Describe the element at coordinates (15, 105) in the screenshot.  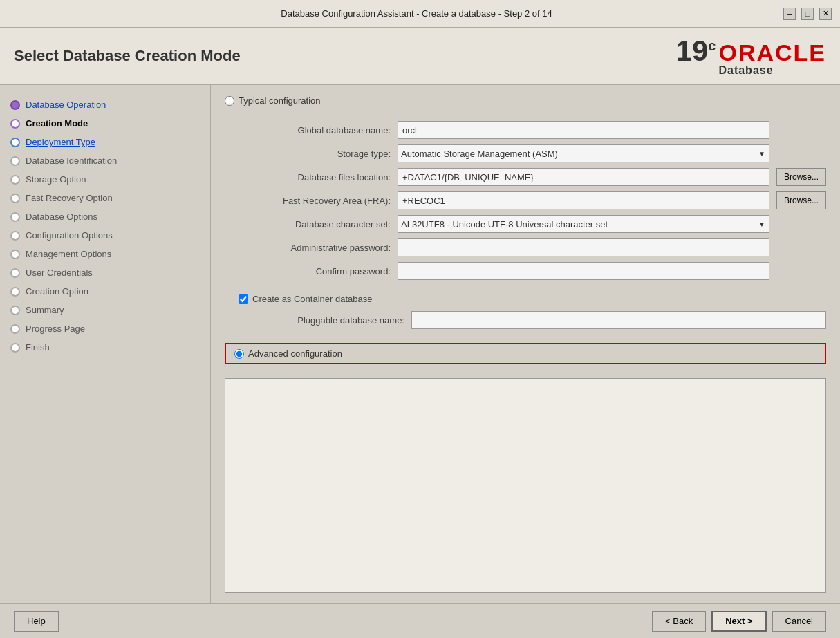
I see `sidebar-dot-database-operation` at that location.